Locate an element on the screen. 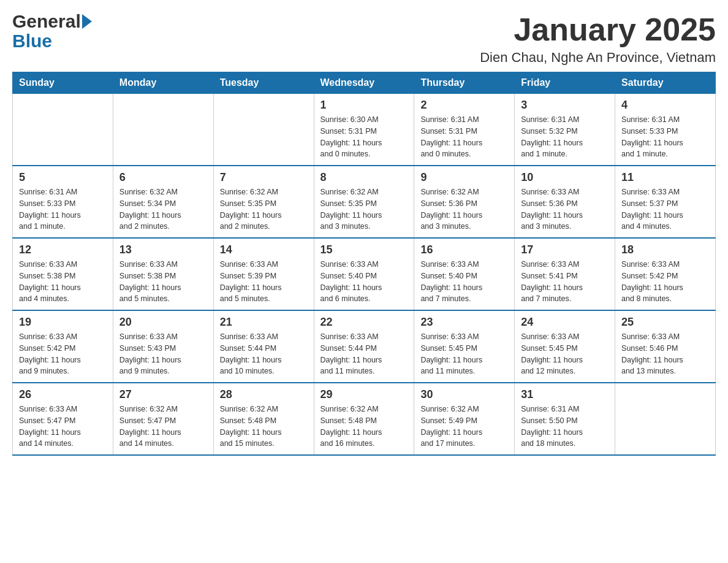 This screenshot has height=563, width=728. calendar-cell: 31Sunrise: 6:31 AMSunset: 5:50 PMDayligh… is located at coordinates (565, 419).